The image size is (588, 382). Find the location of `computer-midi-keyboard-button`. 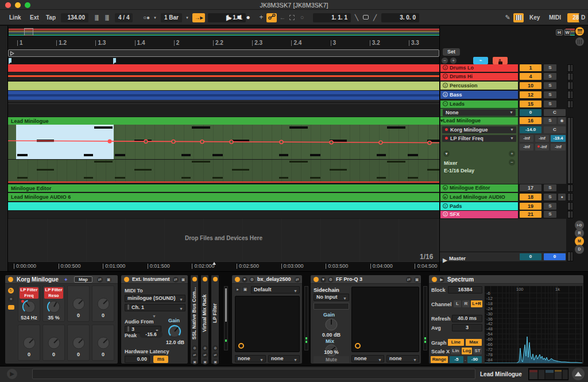

computer-midi-keyboard-button is located at coordinates (519, 18).